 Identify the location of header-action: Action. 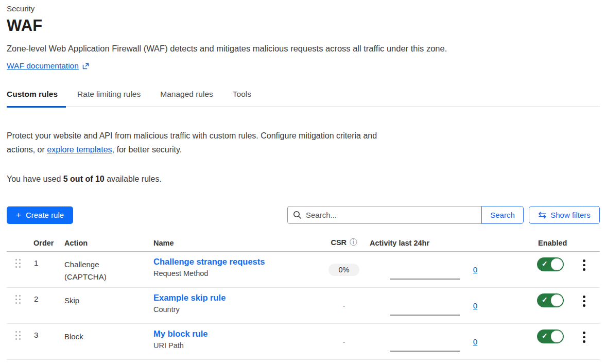
(102, 245).